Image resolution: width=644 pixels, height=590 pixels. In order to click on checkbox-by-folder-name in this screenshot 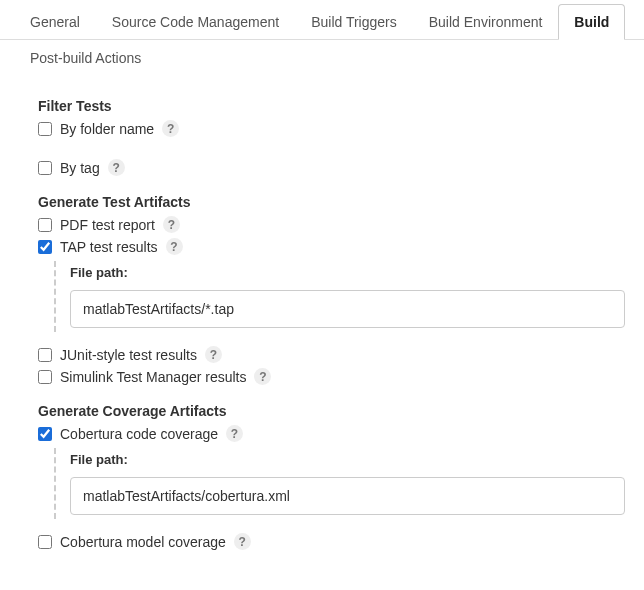, I will do `click(45, 129)`.